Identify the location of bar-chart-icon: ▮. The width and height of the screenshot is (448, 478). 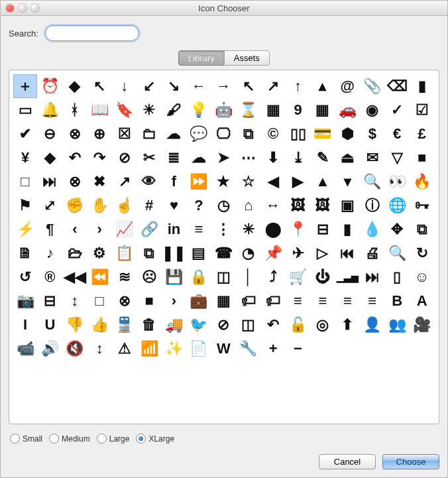
(422, 86).